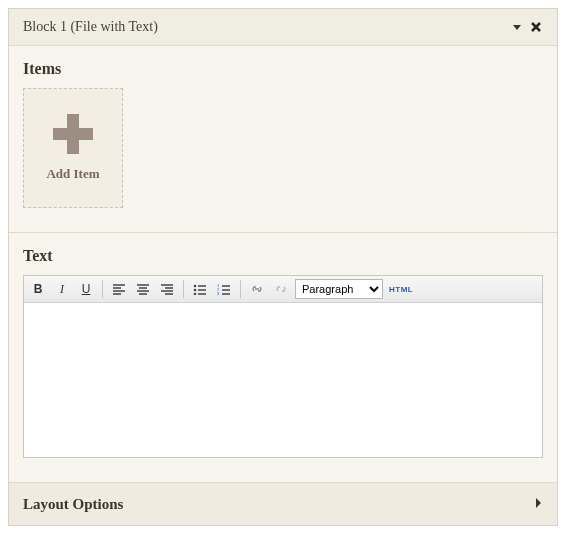 The image size is (566, 556). Describe the element at coordinates (73, 148) in the screenshot. I see `add-item-button: Add Item` at that location.